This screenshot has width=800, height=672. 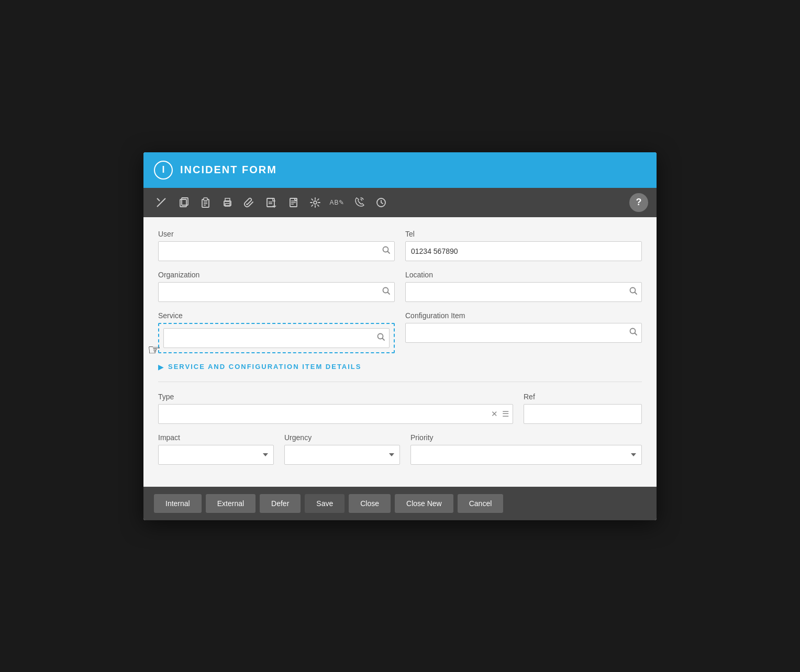 What do you see at coordinates (583, 397) in the screenshot?
I see `ref-label: Ref` at bounding box center [583, 397].